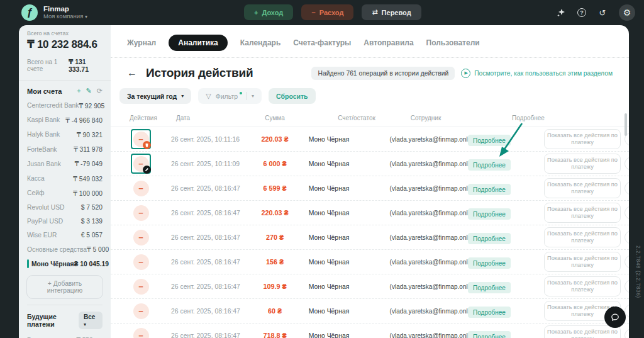 This screenshot has width=644, height=338. Describe the element at coordinates (322, 43) in the screenshot. I see `nav-tab: Счета-фактуры` at that location.